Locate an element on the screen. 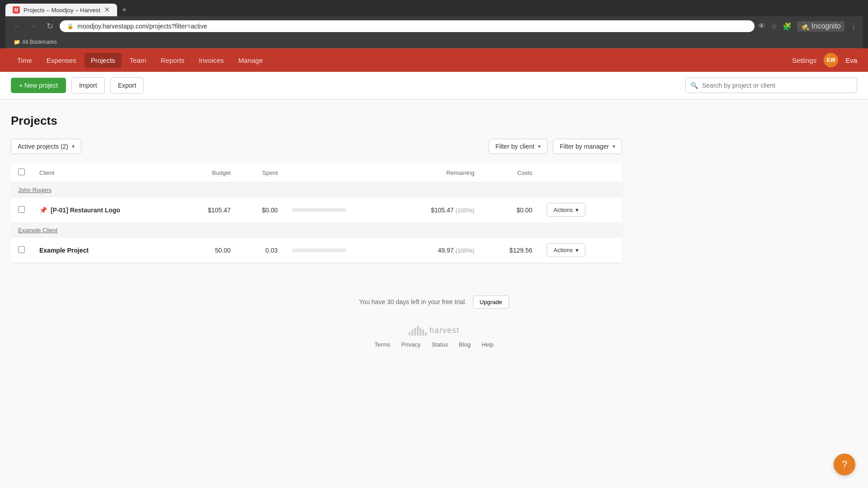 The height and width of the screenshot is (488, 868). browser-tabs: M Projects – Moodjoy – Harvest ✕ + is located at coordinates (434, 10).